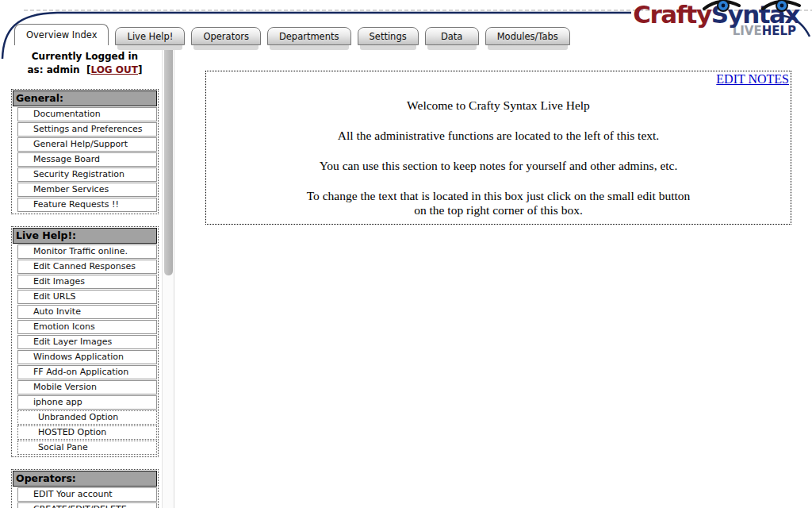 The image size is (812, 508). I want to click on tab-departments: Departments, so click(309, 37).